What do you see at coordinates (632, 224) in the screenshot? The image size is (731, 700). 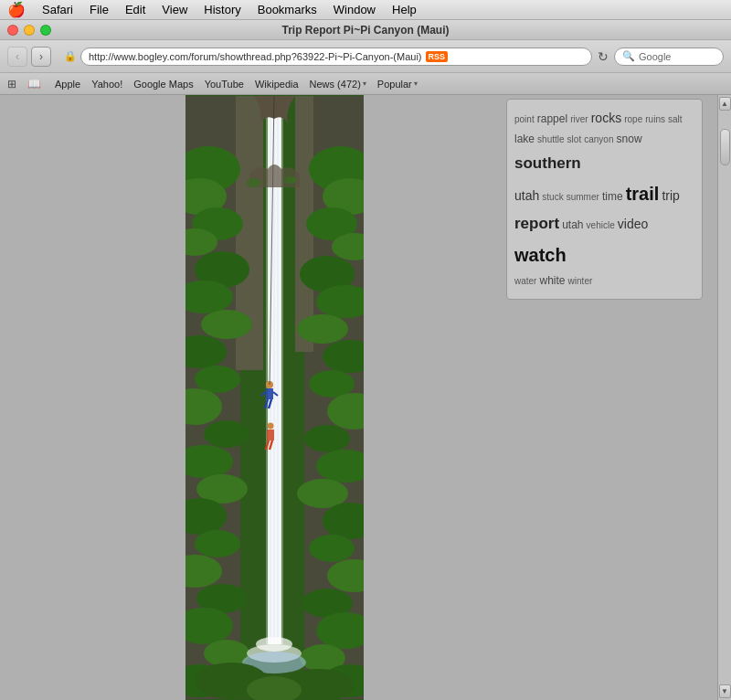 I see `tag-video: video` at bounding box center [632, 224].